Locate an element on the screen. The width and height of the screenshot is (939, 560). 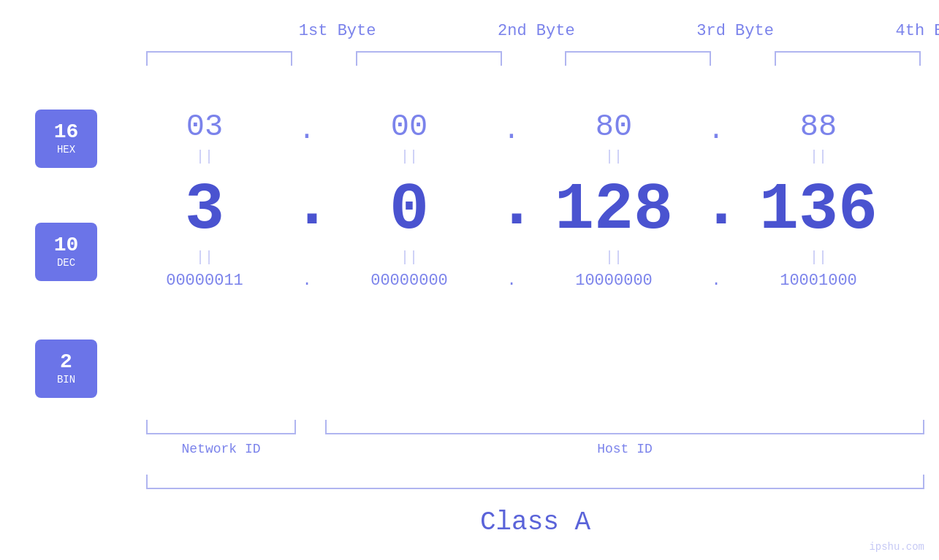
network-id-label: Network ID is located at coordinates (221, 449).